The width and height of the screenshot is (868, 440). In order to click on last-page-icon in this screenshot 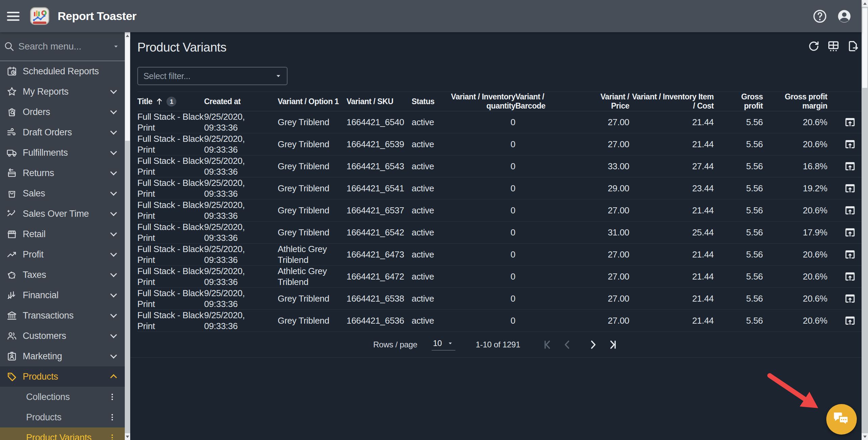, I will do `click(612, 345)`.